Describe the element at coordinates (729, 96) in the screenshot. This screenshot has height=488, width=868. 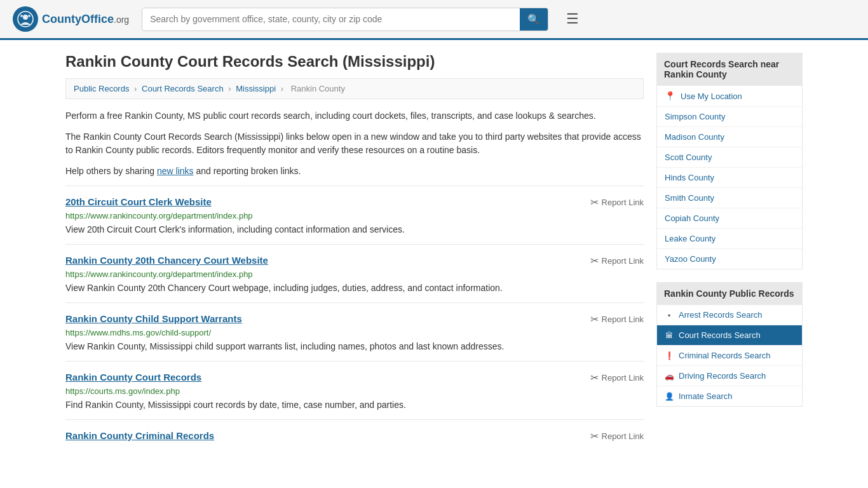
I see `use-my-location-link: 📍 Use My Location` at that location.